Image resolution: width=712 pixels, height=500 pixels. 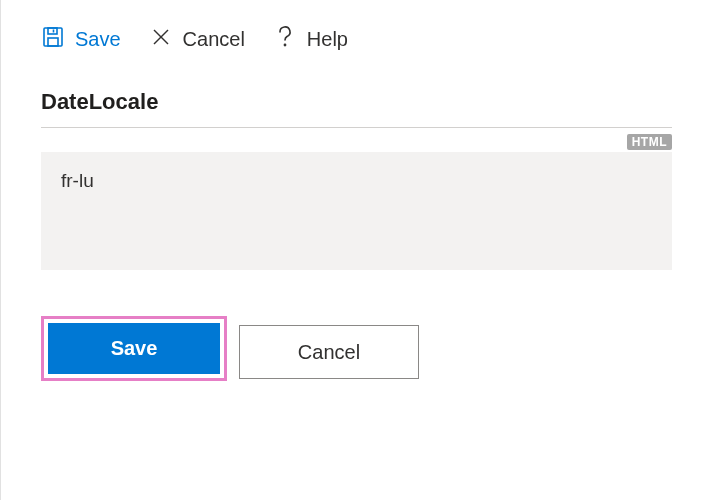 I want to click on toolbar-help-button: Help, so click(x=310, y=40).